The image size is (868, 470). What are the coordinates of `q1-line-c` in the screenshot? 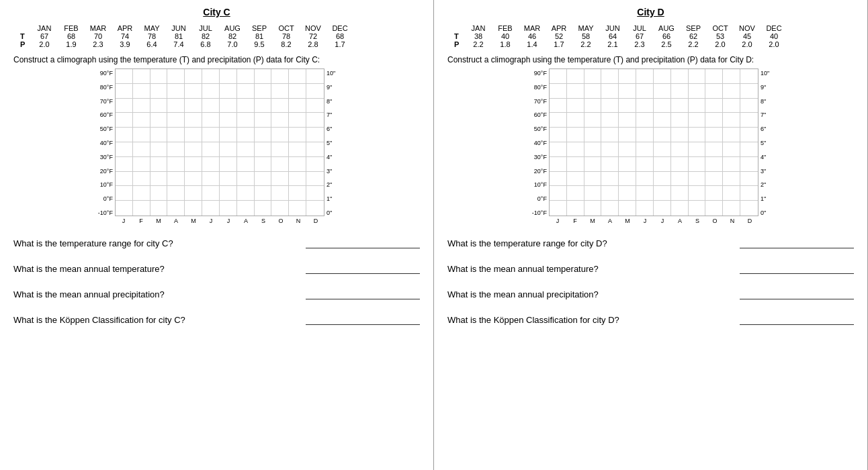 It's located at (363, 243).